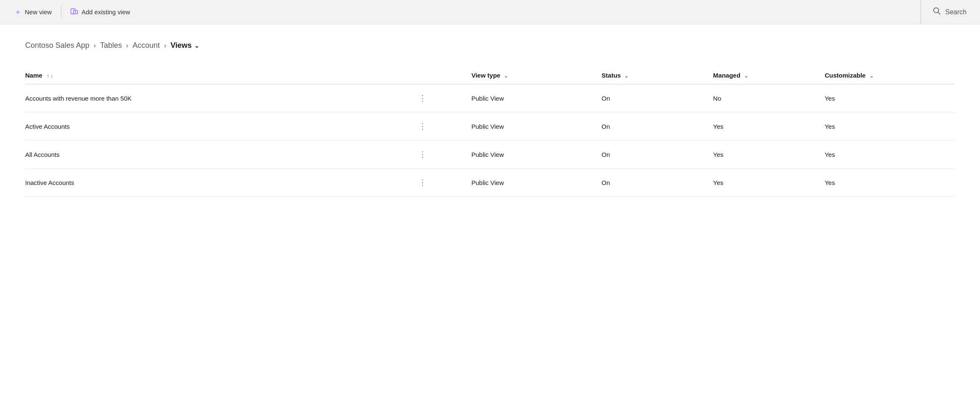  Describe the element at coordinates (443, 127) in the screenshot. I see `row-actions-1: ⋮` at that location.